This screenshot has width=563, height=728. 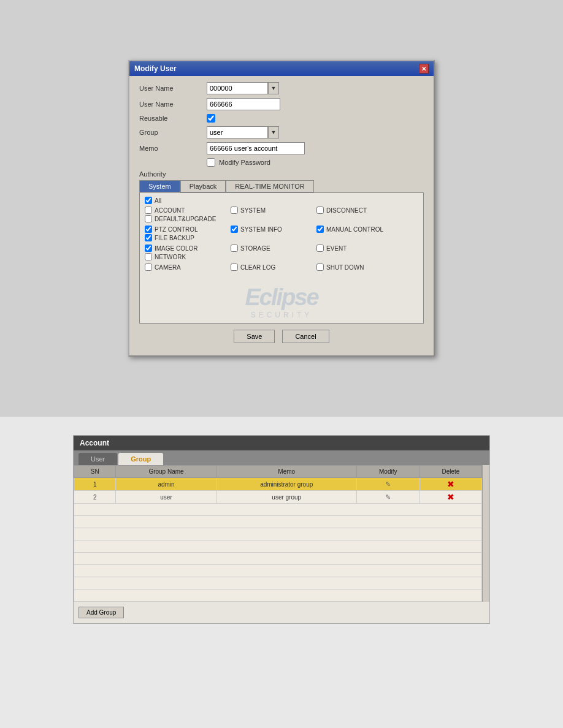 What do you see at coordinates (274, 88) in the screenshot?
I see `username-dropdown-arrow: ▼` at bounding box center [274, 88].